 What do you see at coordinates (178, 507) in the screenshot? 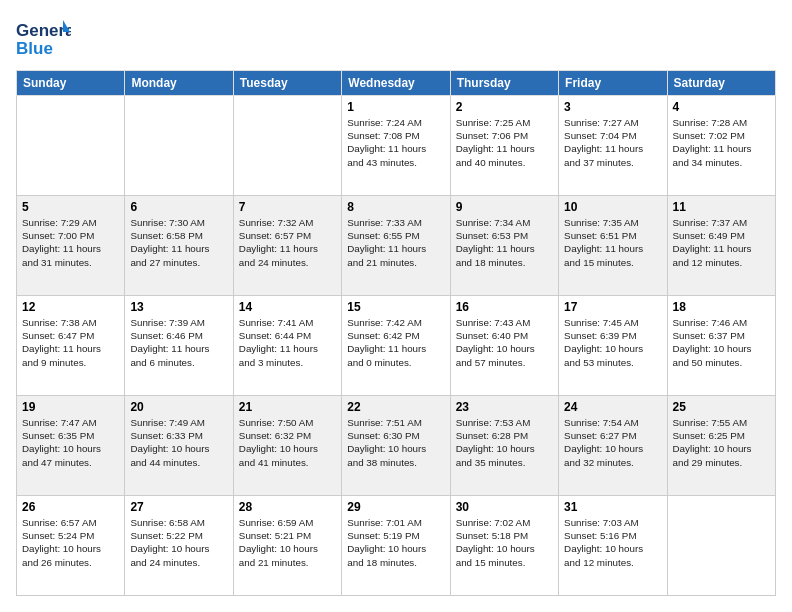
I see `day-number: 27` at bounding box center [178, 507].